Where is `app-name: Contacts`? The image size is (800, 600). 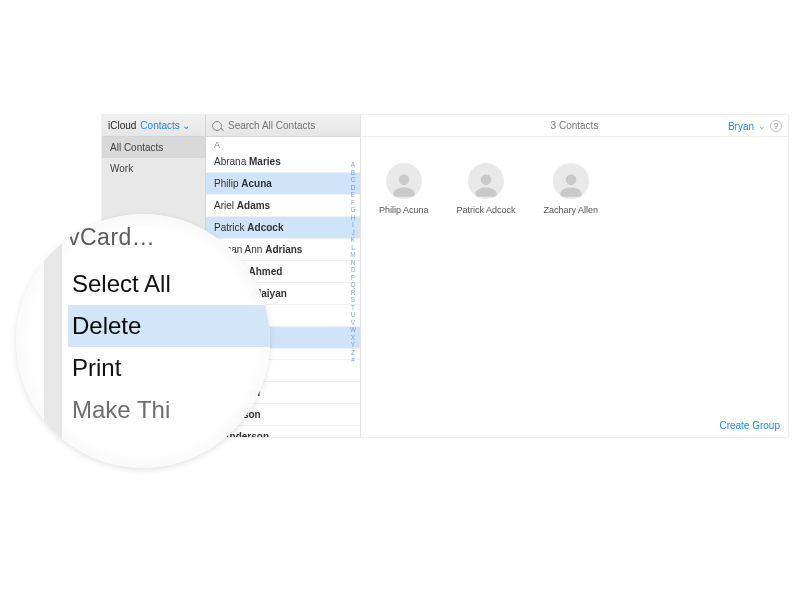
app-name: Contacts is located at coordinates (160, 126).